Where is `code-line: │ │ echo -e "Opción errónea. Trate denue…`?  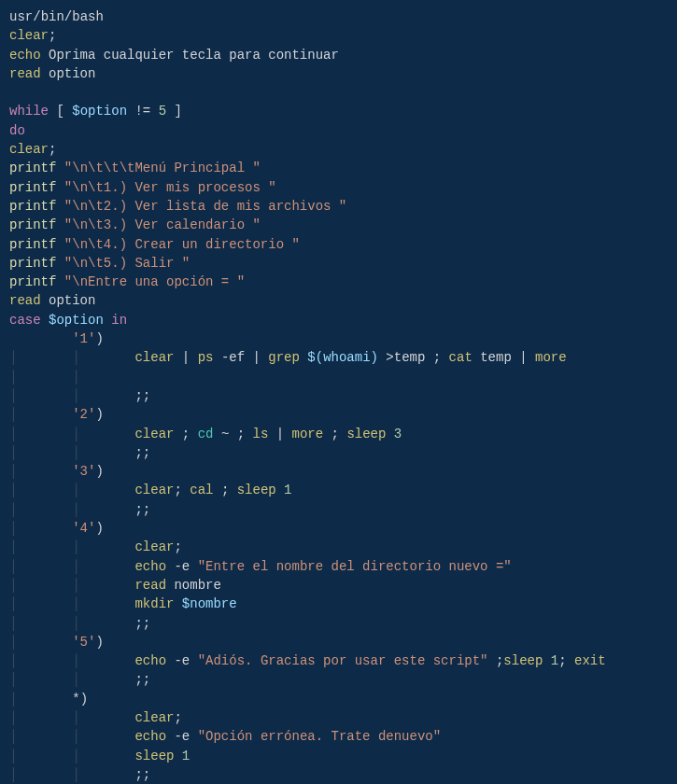
code-line: │ │ echo -e "Opción errónea. Trate denue… is located at coordinates (338, 736).